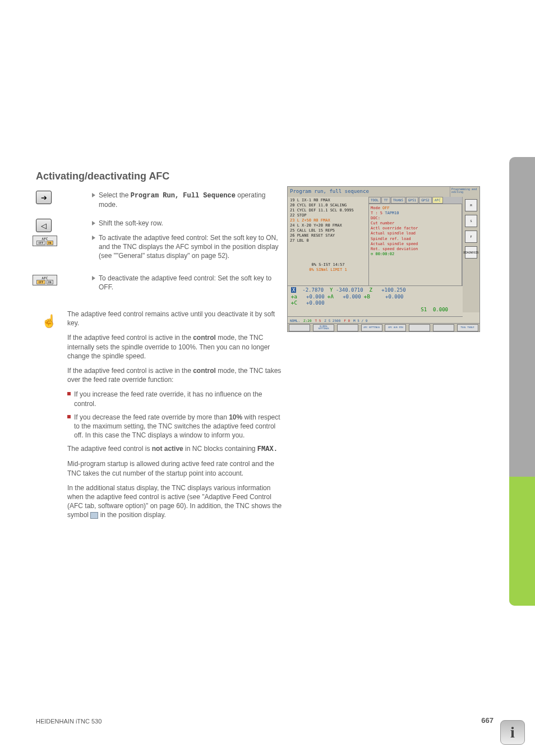 The width and height of the screenshot is (535, 756). What do you see at coordinates (175, 426) in the screenshot?
I see `bullet-2: If you decrease the feed rate override b…` at bounding box center [175, 426].